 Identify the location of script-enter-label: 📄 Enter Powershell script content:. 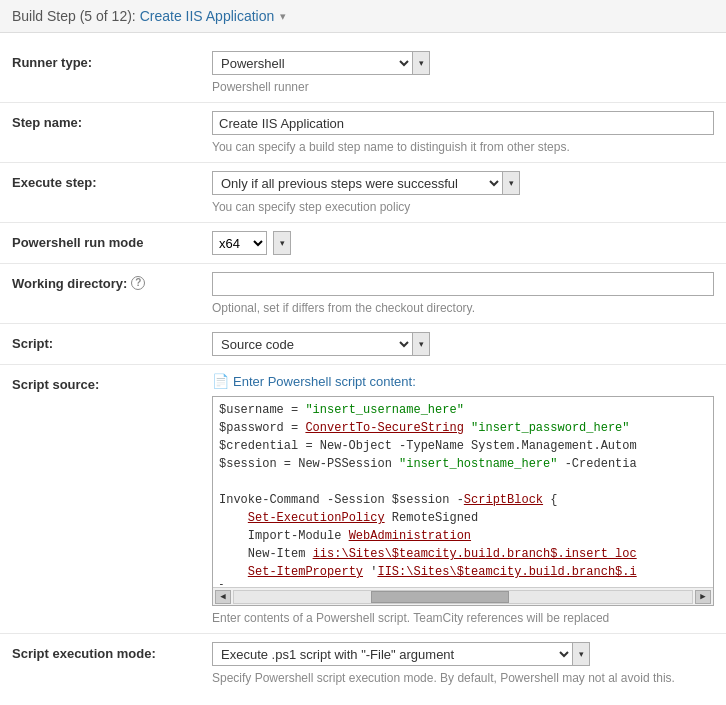
(463, 381).